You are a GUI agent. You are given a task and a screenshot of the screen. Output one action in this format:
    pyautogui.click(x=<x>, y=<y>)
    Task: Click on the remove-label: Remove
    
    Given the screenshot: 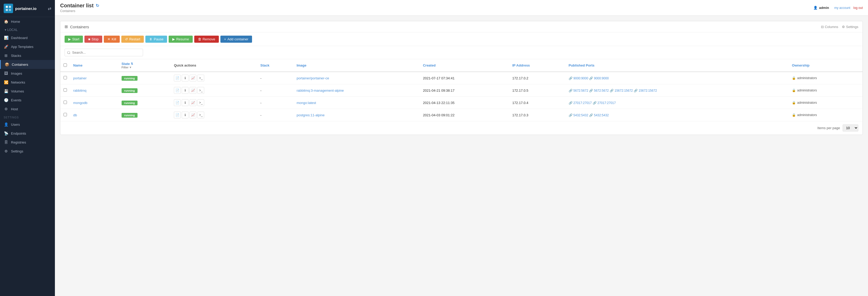 What is the action you would take?
    pyautogui.click(x=209, y=39)
    